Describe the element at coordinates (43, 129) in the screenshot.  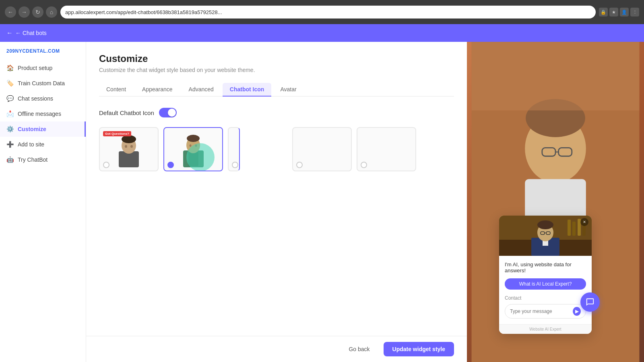
I see `sidebar-item-customize: ⚙️ Customize` at that location.